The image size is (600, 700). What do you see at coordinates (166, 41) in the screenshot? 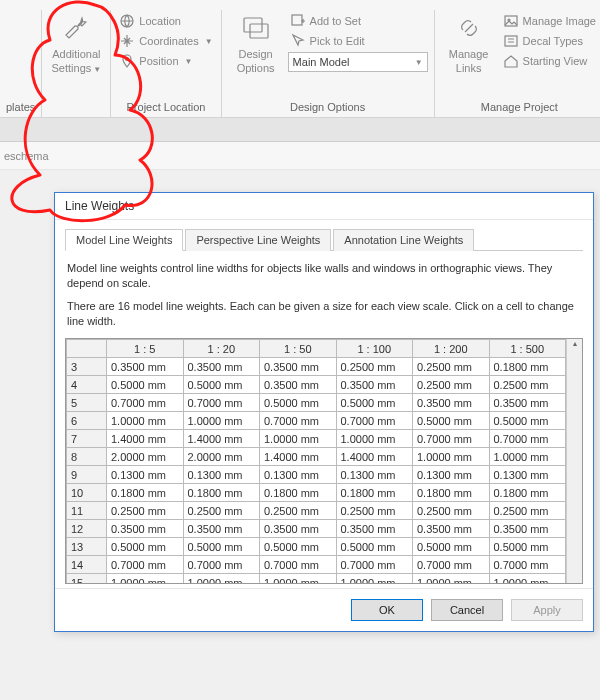
I see `coordinates-button: Coordinates▼` at bounding box center [166, 41].